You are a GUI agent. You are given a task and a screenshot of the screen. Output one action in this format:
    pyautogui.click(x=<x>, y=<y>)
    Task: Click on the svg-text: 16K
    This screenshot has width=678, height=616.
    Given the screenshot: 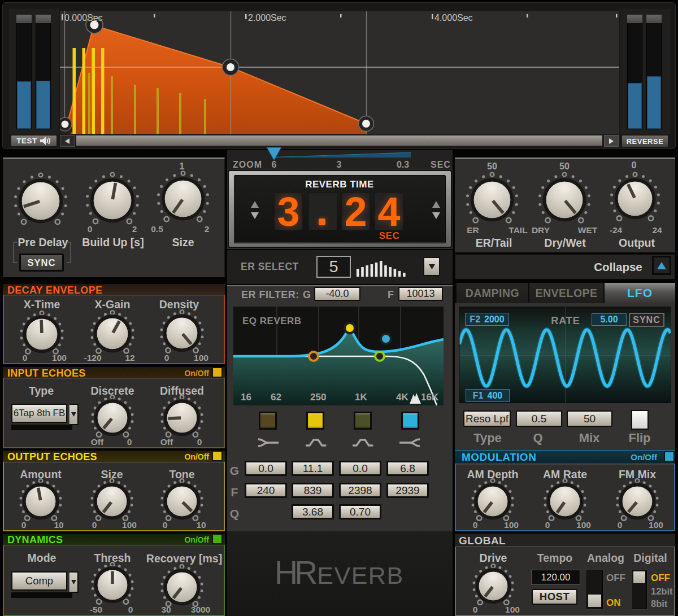 What is the action you would take?
    pyautogui.click(x=430, y=397)
    